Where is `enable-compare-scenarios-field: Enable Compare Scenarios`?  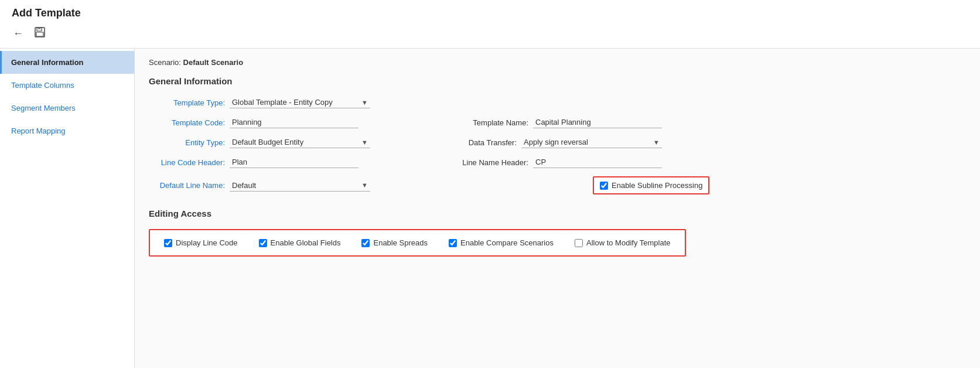 enable-compare-scenarios-field: Enable Compare Scenarios is located at coordinates (501, 242).